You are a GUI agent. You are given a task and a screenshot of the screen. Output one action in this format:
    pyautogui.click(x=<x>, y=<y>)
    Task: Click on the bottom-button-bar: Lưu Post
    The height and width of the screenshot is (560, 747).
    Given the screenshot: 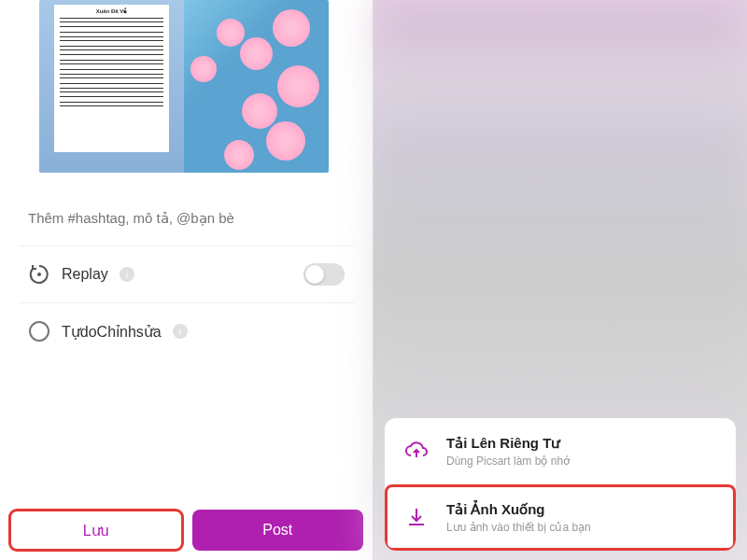 What is the action you would take?
    pyautogui.click(x=187, y=530)
    